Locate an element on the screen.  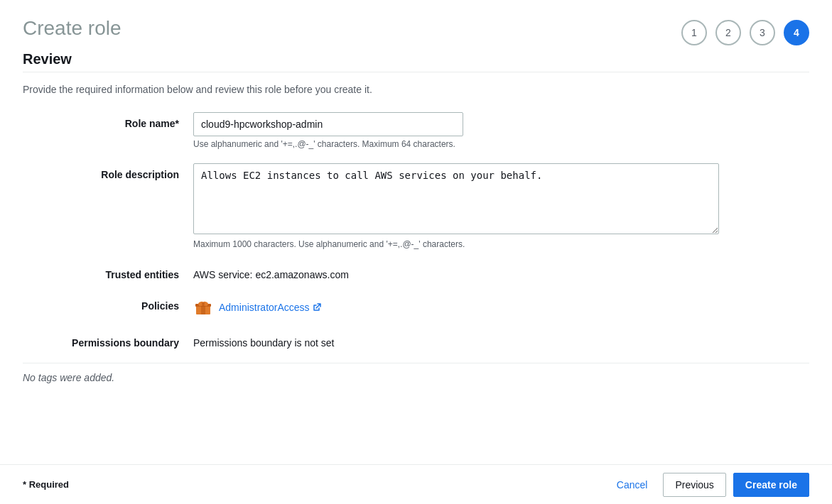
role-description-textarea: Allows EC2 instances to call AWS service… is located at coordinates (456, 199).